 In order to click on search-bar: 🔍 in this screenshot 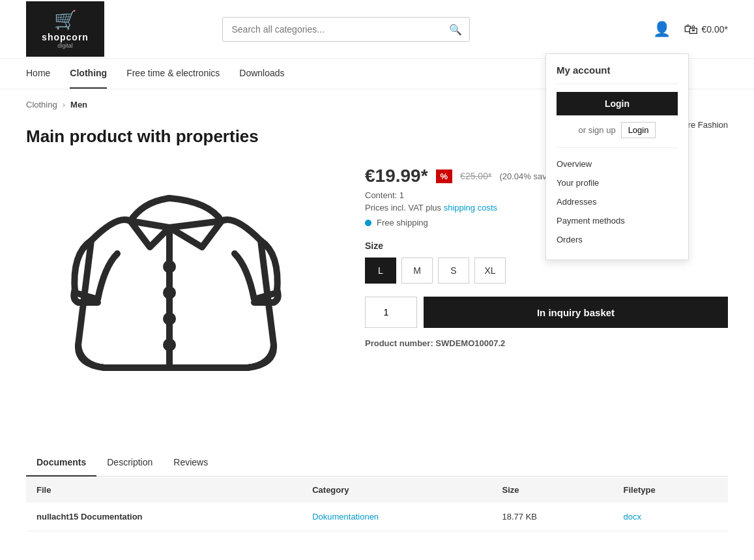, I will do `click(346, 29)`.